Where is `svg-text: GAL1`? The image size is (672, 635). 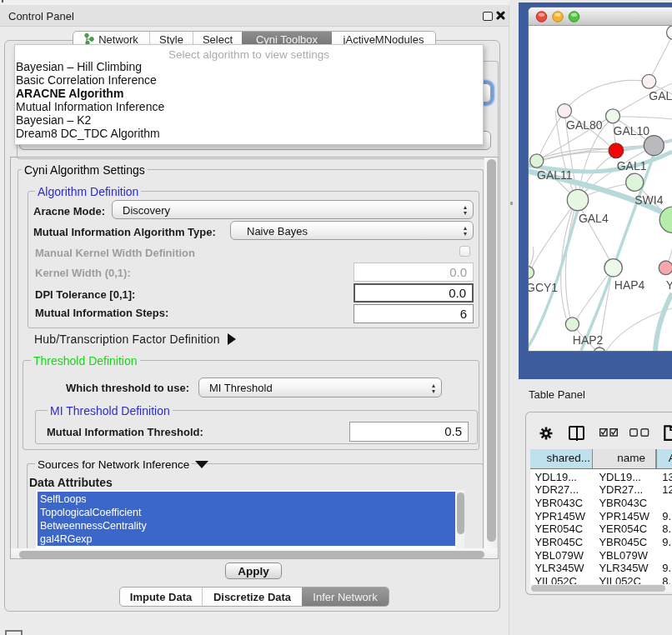
svg-text: GAL1 is located at coordinates (632, 166).